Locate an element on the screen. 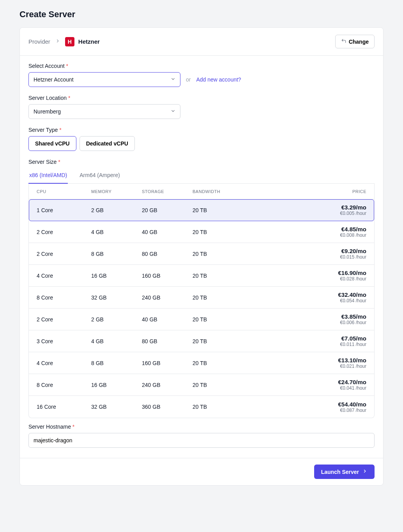  col-price: PRICE is located at coordinates (331, 192).